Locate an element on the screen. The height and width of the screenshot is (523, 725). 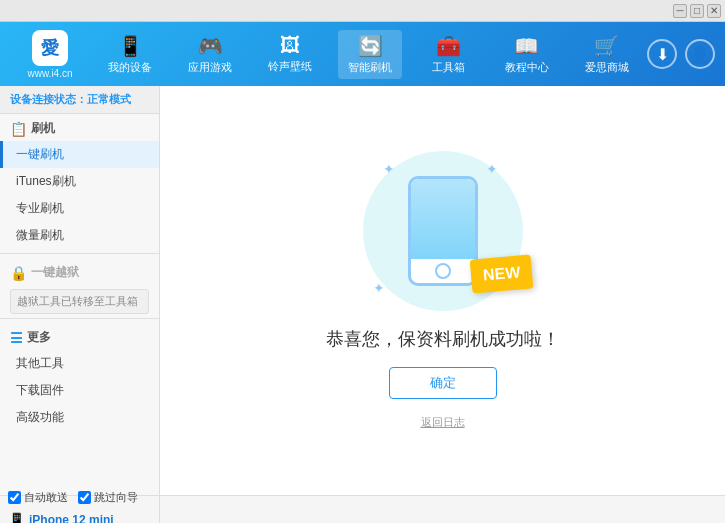
device-phone-icon: 📱 is located at coordinates (16, 518).